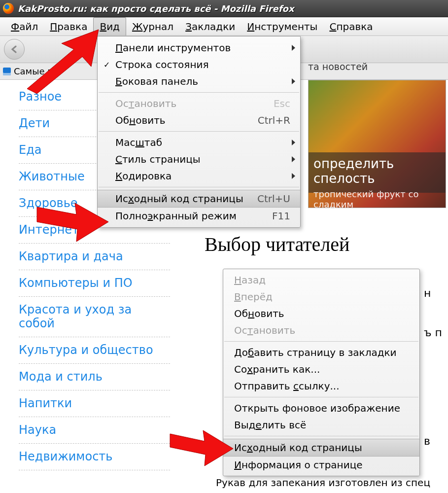 This screenshot has width=448, height=493. Describe the element at coordinates (436, 332) in the screenshot. I see `article-fragment: ъ п` at that location.